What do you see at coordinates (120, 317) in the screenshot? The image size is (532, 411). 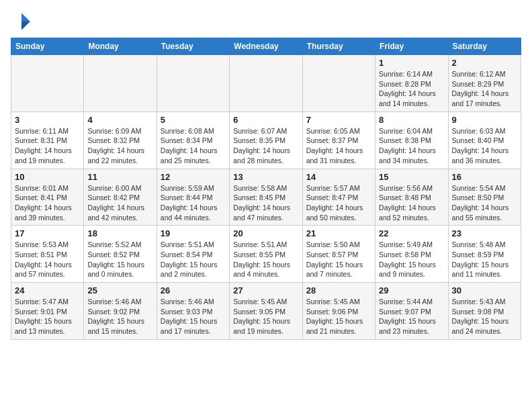 I see `day-info: Sunrise: 5:46 AM Sunset: 9:02 PM Dayligh…` at bounding box center [120, 317].